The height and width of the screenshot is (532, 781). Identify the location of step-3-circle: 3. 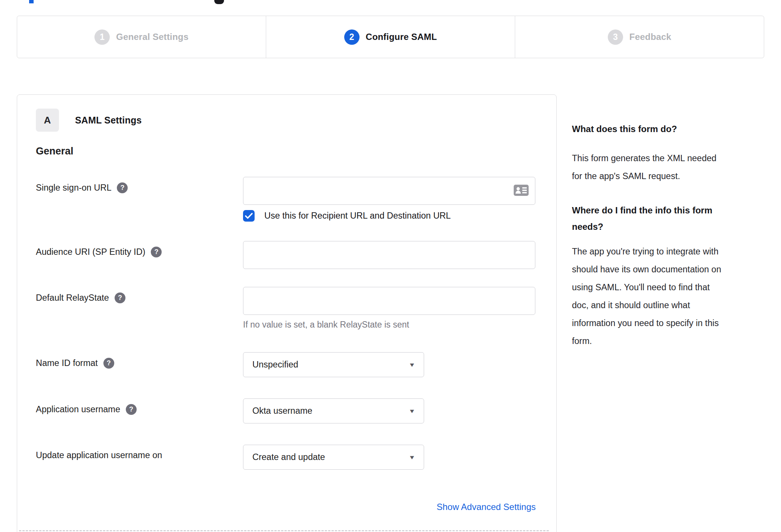
(615, 37).